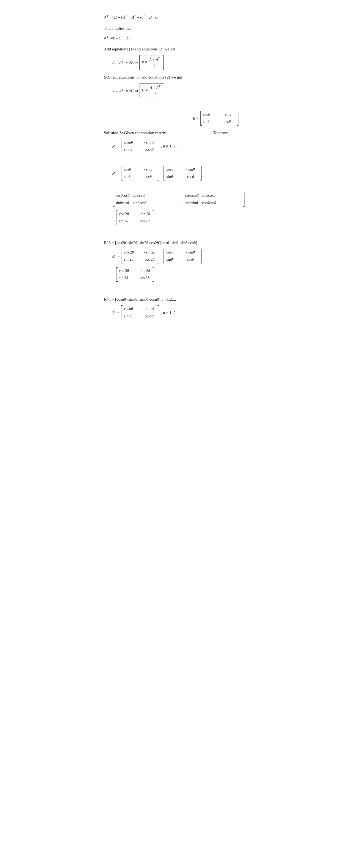 This screenshot has height=868, width=351. I want to click on implies-text: This implies that, so click(176, 28).